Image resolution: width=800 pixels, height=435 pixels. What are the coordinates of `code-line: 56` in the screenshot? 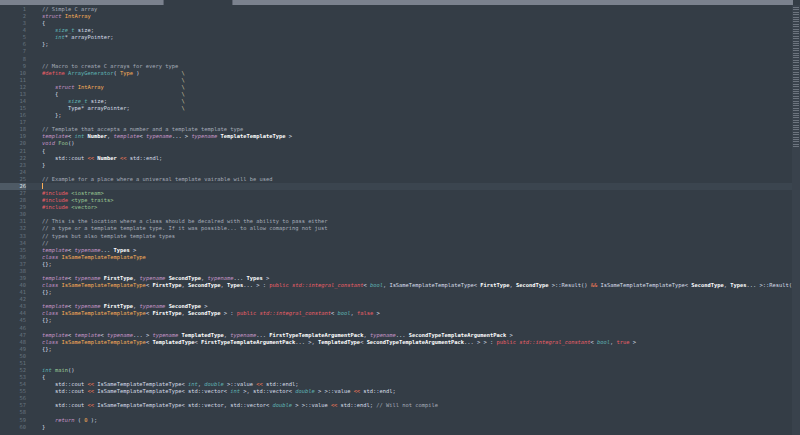 It's located at (400, 398).